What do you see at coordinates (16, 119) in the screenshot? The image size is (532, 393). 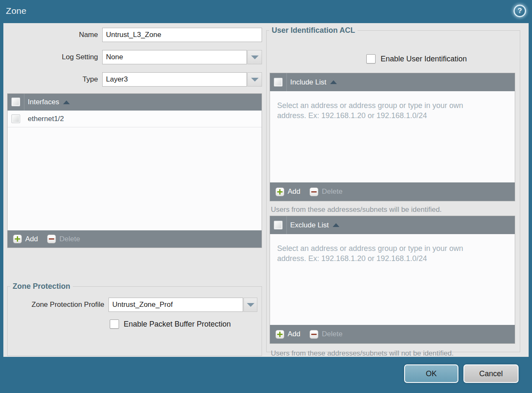 I see `interface-row-checkbox` at bounding box center [16, 119].